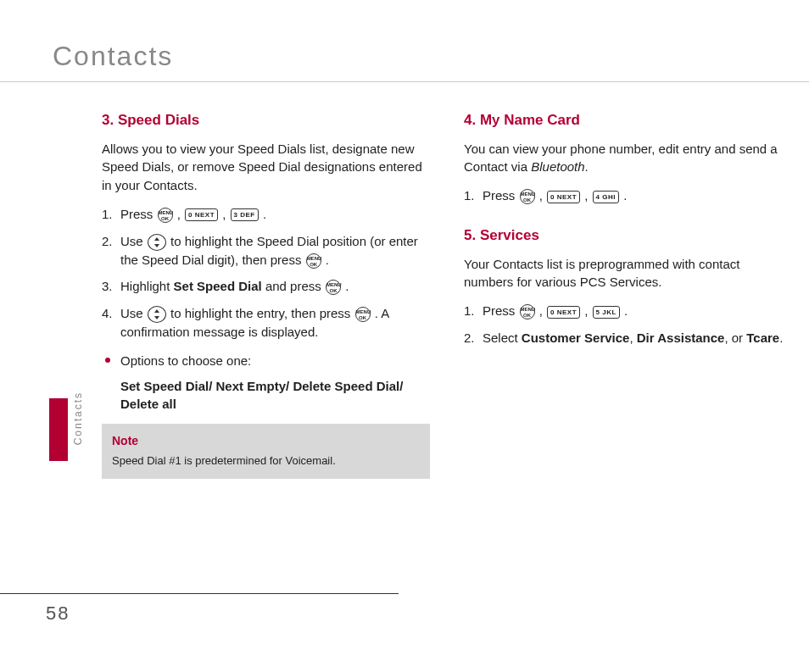 The height and width of the screenshot is (672, 809). I want to click on step-3: 3. Highlight Set Speed Dial and press ME…, so click(266, 286).